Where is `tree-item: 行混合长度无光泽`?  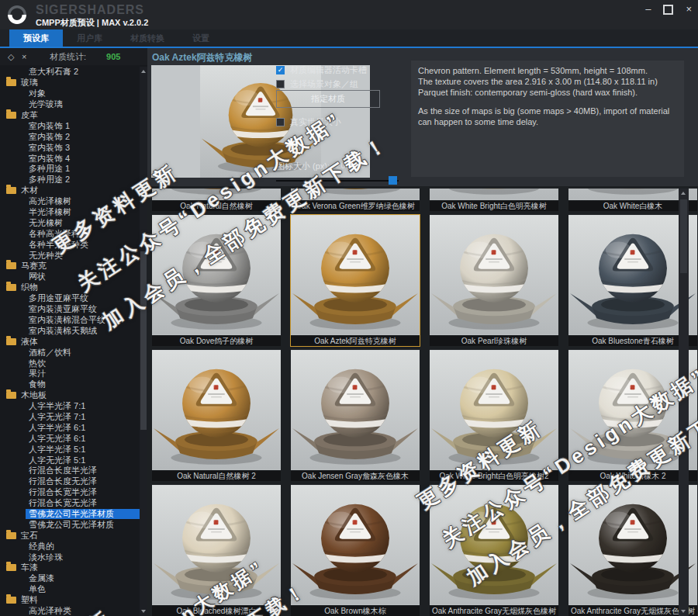
tree-item: 行混合长度无光泽 is located at coordinates (70, 482).